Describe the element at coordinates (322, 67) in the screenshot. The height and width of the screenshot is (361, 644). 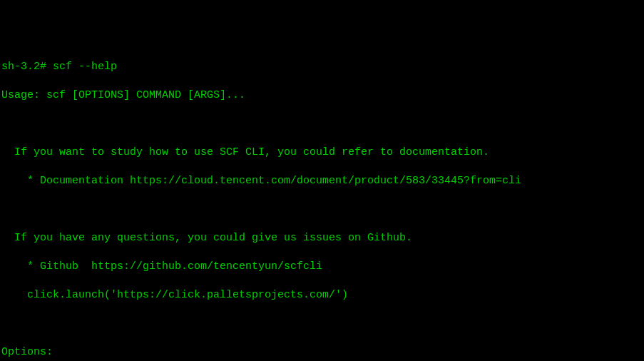
I see `prompt-line: sh-3.2# scf --help` at that location.